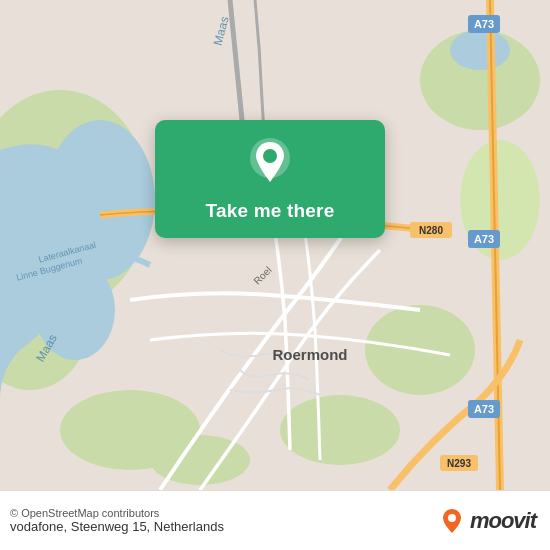  I want to click on cta-button-label: Take me there, so click(270, 211).